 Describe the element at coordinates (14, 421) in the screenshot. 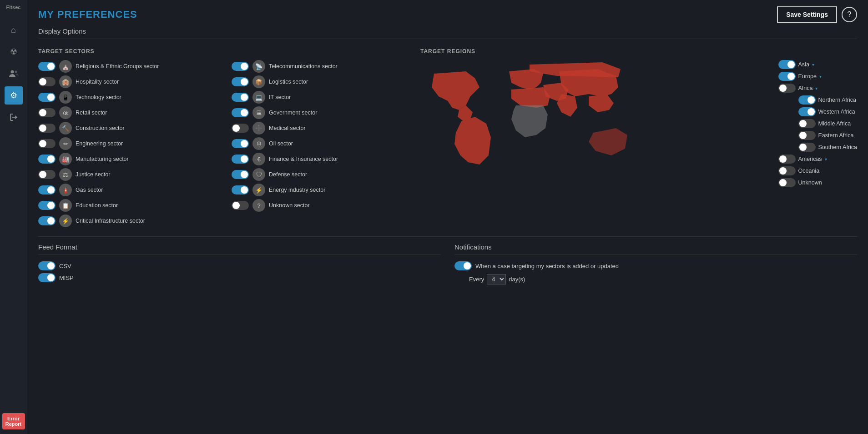

I see `error-report-button: ErrorReport` at that location.